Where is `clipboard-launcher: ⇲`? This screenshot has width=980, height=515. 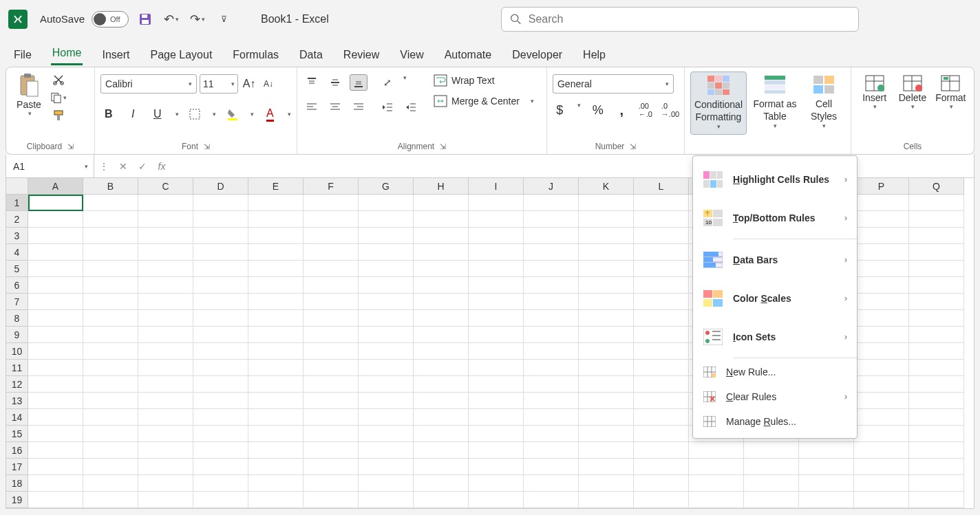 clipboard-launcher: ⇲ is located at coordinates (70, 147).